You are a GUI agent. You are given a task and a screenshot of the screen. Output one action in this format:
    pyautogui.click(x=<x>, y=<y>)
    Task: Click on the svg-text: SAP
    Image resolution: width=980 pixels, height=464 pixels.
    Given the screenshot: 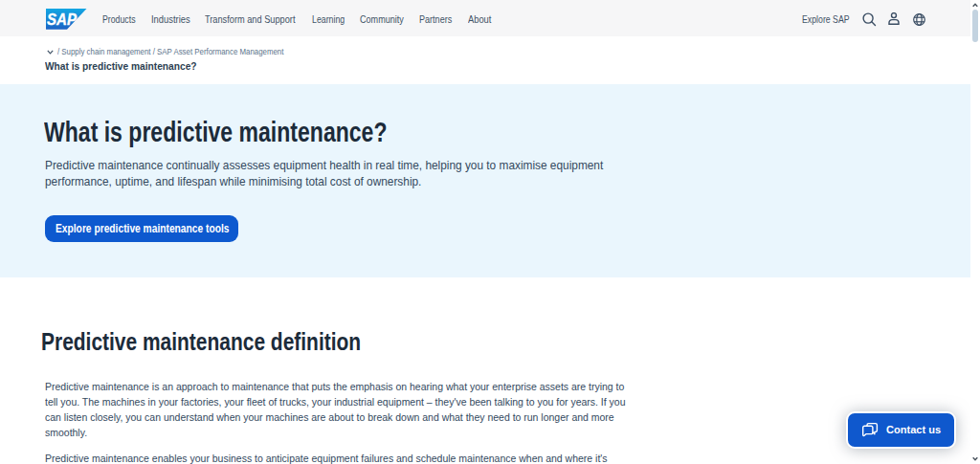 What is the action you would take?
    pyautogui.click(x=61, y=19)
    